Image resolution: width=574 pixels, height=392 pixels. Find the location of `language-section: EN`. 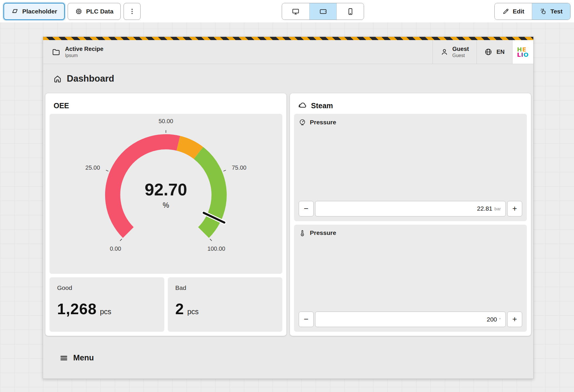

language-section: EN is located at coordinates (494, 52).